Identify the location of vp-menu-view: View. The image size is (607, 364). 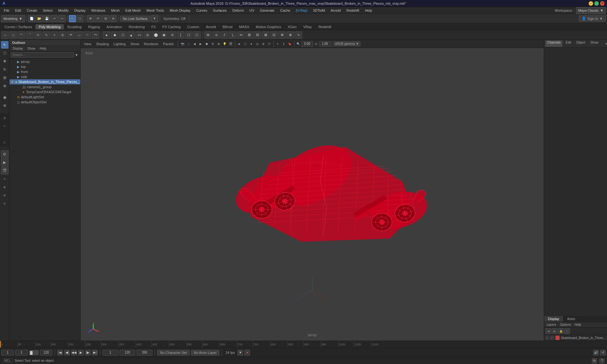
(88, 44).